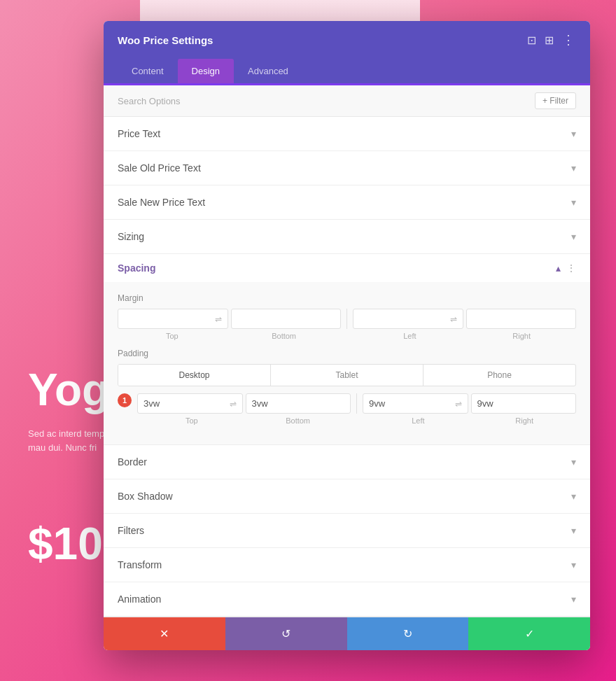  Describe the element at coordinates (458, 404) in the screenshot. I see `link-icon-padding-right: ⇌` at that location.